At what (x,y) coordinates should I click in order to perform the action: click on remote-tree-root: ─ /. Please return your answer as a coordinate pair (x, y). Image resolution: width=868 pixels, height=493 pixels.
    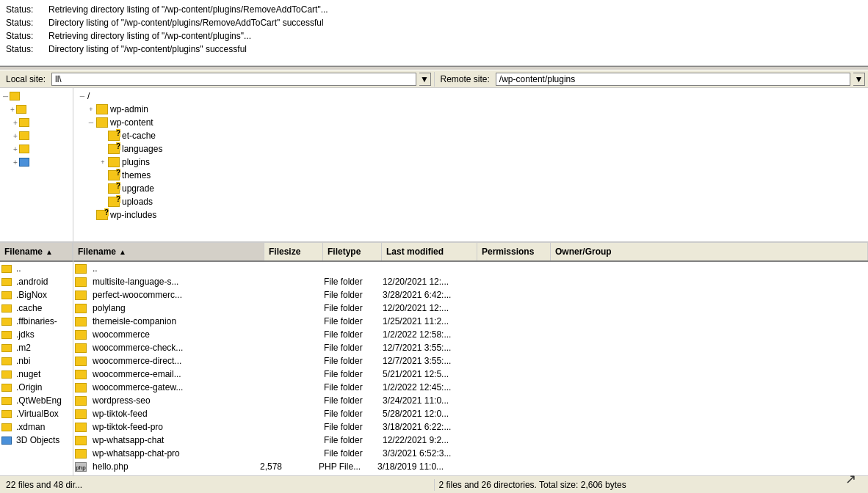
    Looking at the image, I should click on (471, 96).